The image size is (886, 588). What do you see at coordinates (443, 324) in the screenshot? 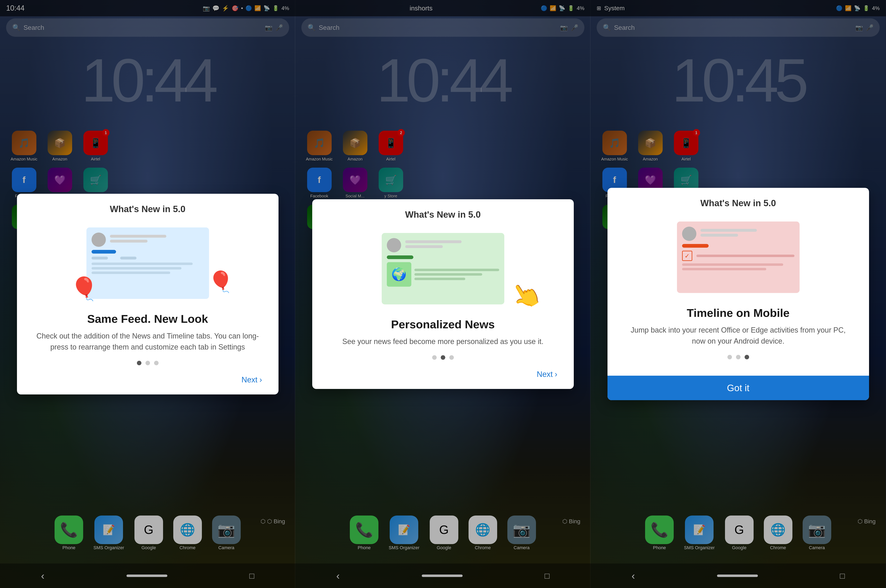
I see `modal-heading-2: Personalized News` at bounding box center [443, 324].